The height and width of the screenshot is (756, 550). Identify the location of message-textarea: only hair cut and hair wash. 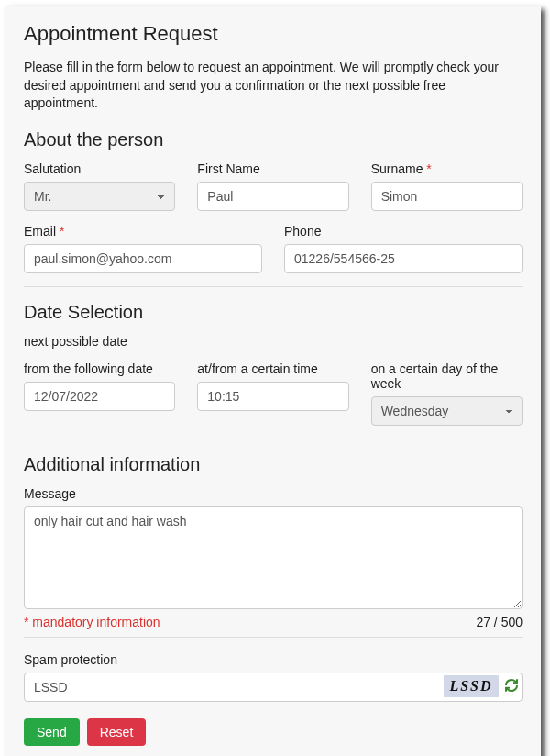
(273, 558).